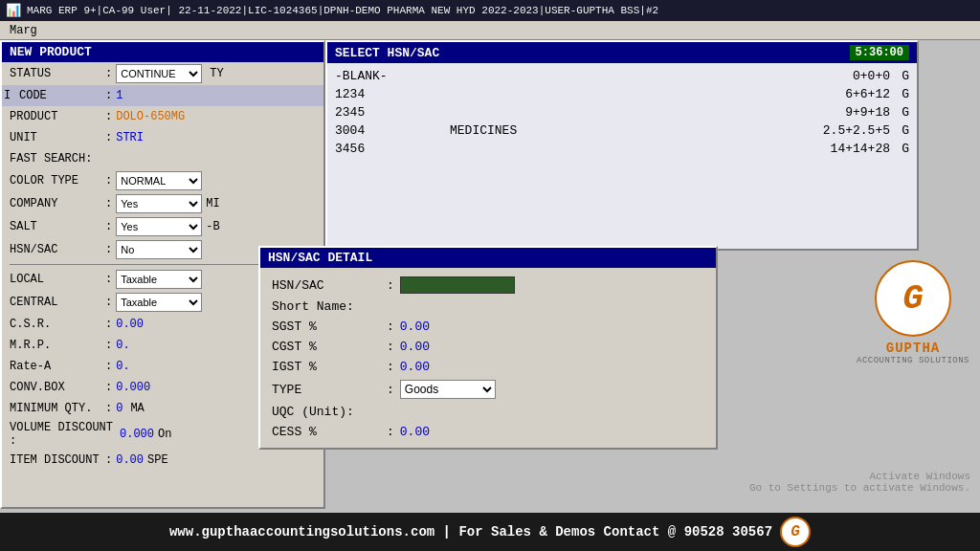 The width and height of the screenshot is (980, 551). Describe the element at coordinates (880, 53) in the screenshot. I see `select-hsn-time: 5:36:00` at that location.